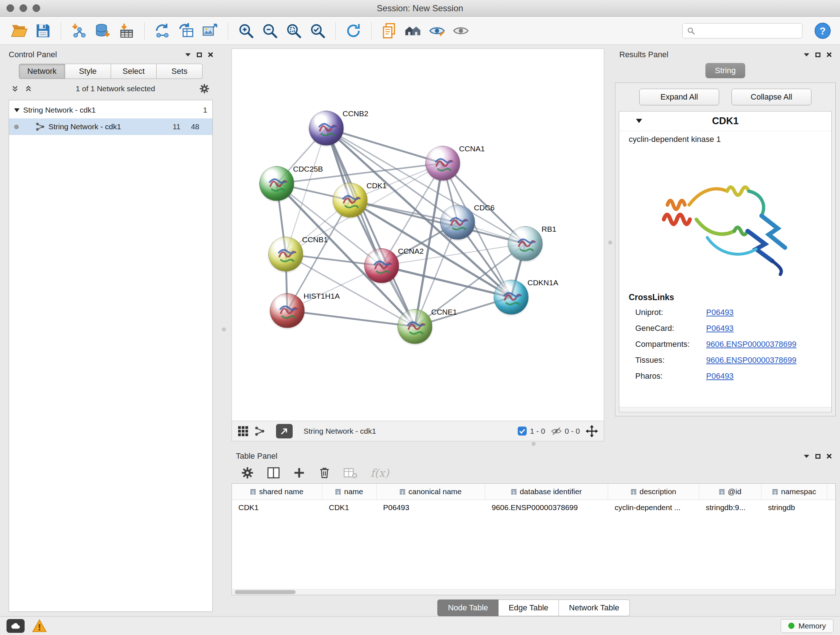 The width and height of the screenshot is (840, 635). I want to click on cloud-services-button, so click(16, 626).